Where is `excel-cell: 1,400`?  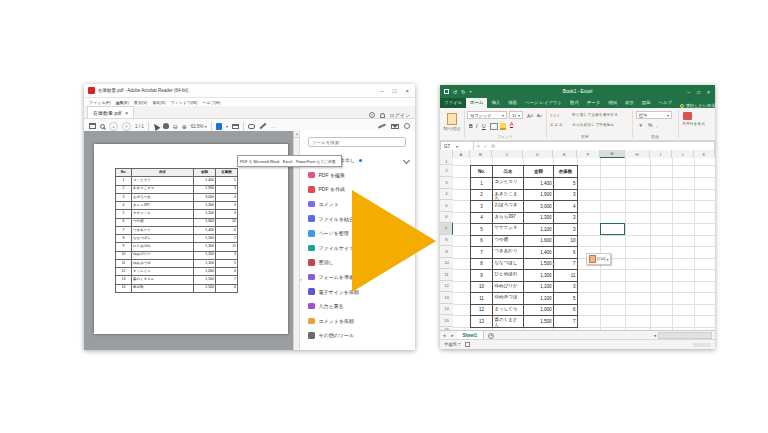
excel-cell: 1,400 is located at coordinates (539, 253).